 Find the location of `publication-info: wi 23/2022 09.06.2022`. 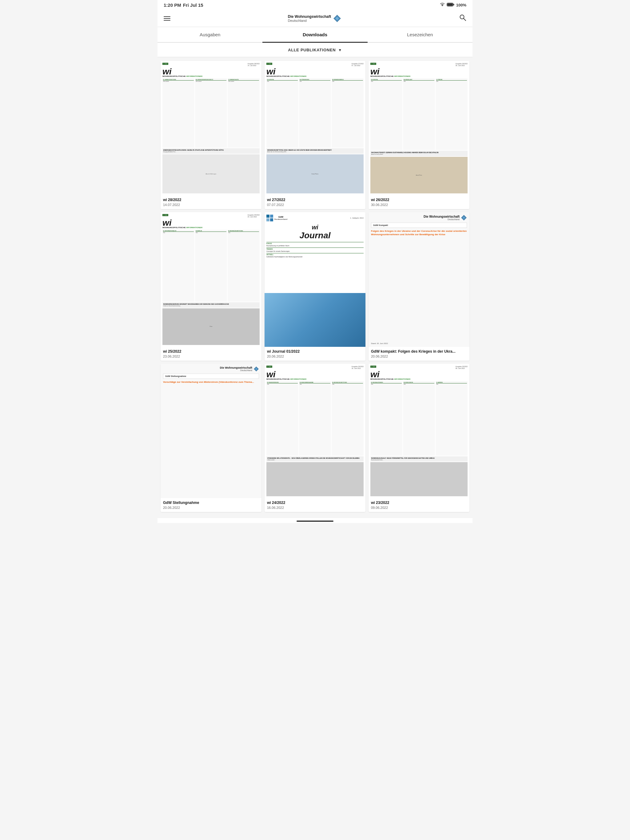

publication-info: wi 23/2022 09.06.2022 is located at coordinates (419, 505).